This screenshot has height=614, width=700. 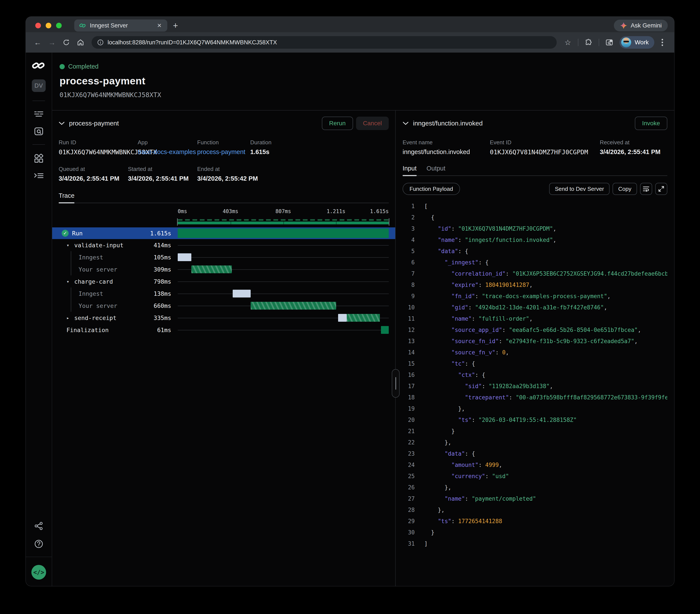 I want to click on avatar, so click(x=626, y=42).